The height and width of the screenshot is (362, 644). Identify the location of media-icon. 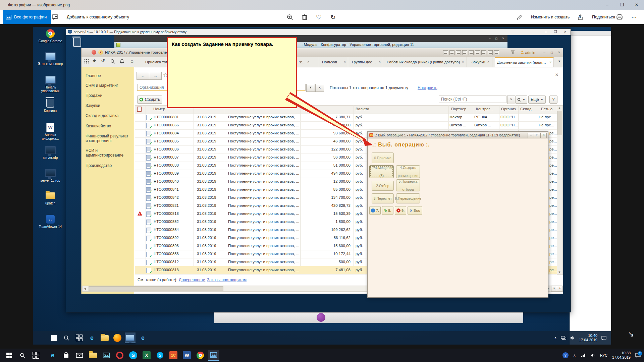
(106, 355).